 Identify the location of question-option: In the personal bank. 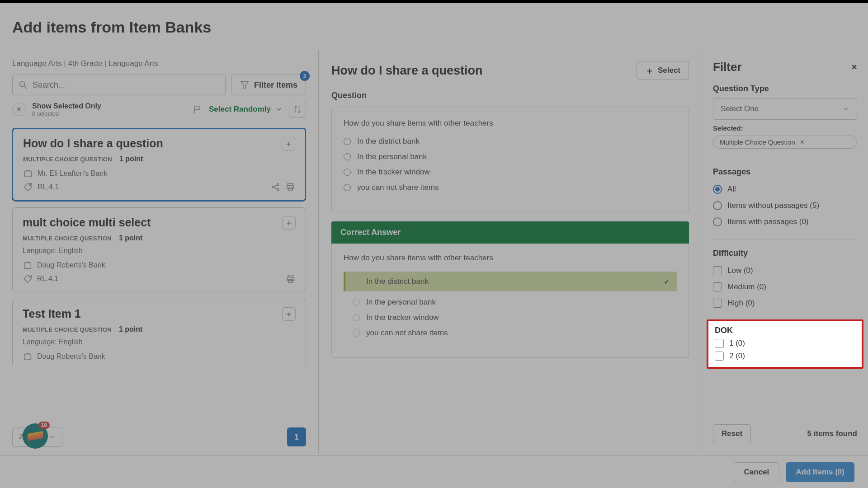
(510, 157).